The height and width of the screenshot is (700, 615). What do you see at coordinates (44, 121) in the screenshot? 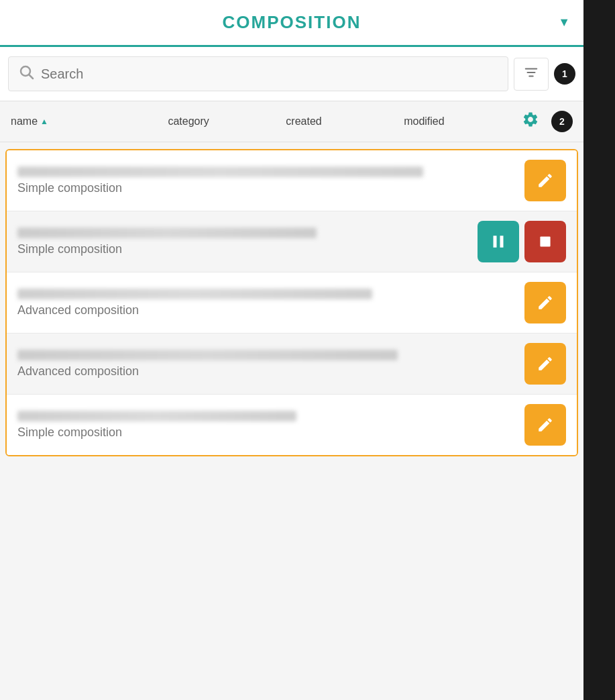
I see `sort-arrow-icon: ▲` at bounding box center [44, 121].